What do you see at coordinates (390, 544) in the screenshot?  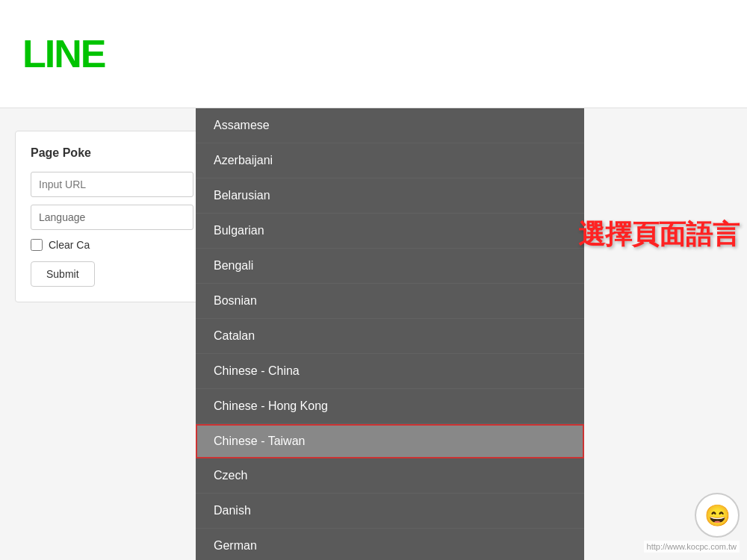 I see `dropdown-item-german: German` at bounding box center [390, 544].